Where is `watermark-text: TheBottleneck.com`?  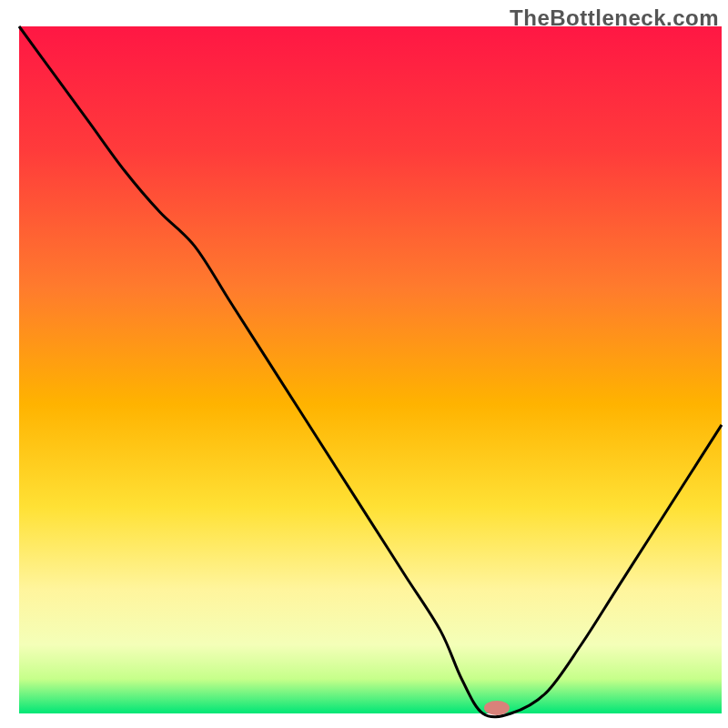 watermark-text: TheBottleneck.com is located at coordinates (614, 18).